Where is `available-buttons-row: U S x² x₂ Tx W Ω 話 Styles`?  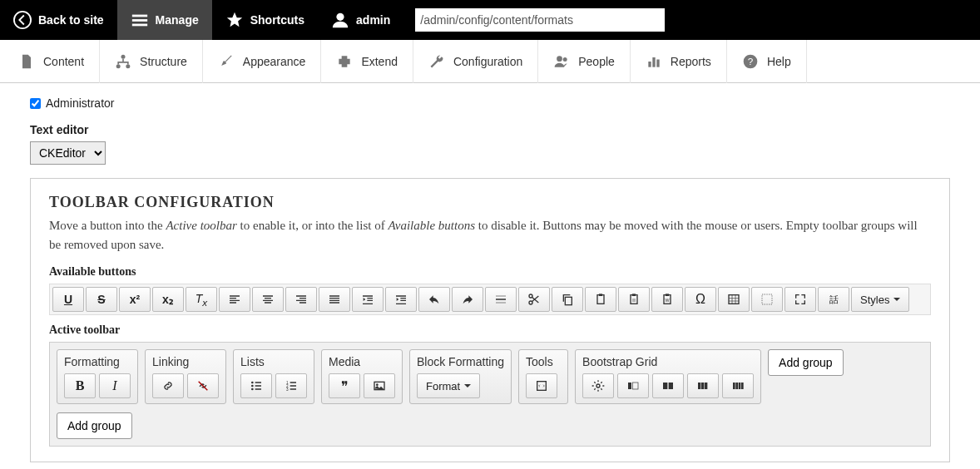
available-buttons-row: U S x² x₂ Tx W Ω 話 Styles is located at coordinates (490, 299).